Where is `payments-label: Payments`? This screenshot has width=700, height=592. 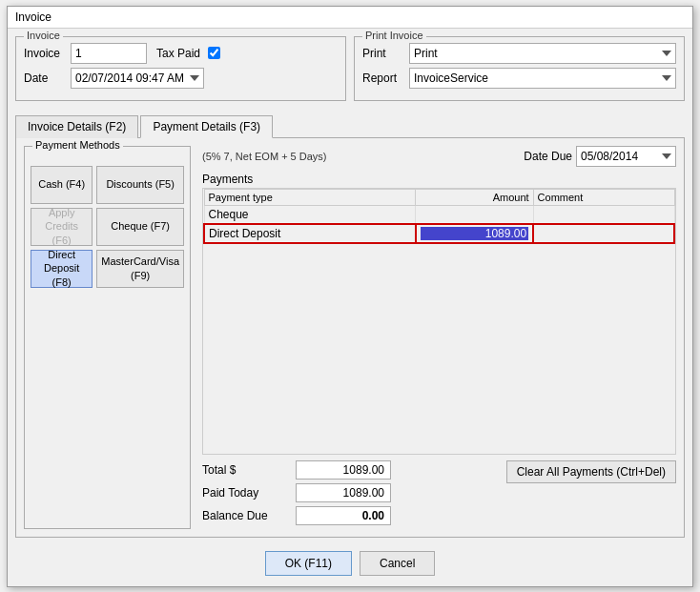 payments-label: Payments is located at coordinates (439, 179).